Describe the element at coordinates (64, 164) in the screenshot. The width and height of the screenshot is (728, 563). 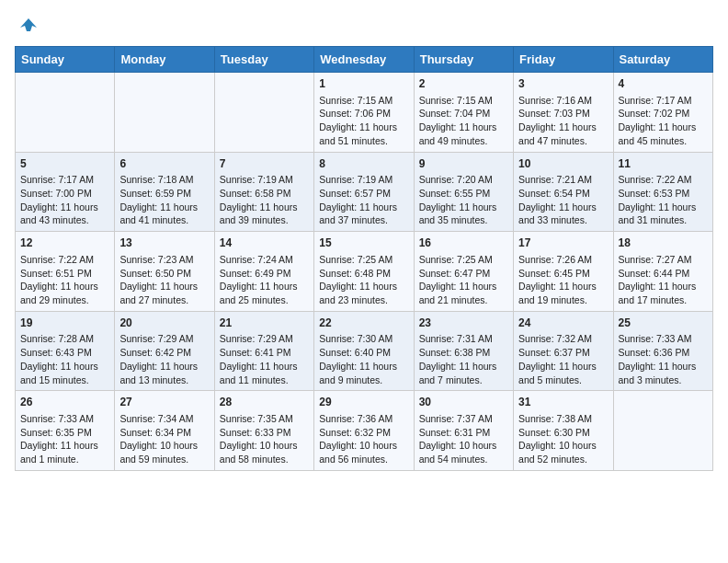
I see `day-number: 5` at that location.